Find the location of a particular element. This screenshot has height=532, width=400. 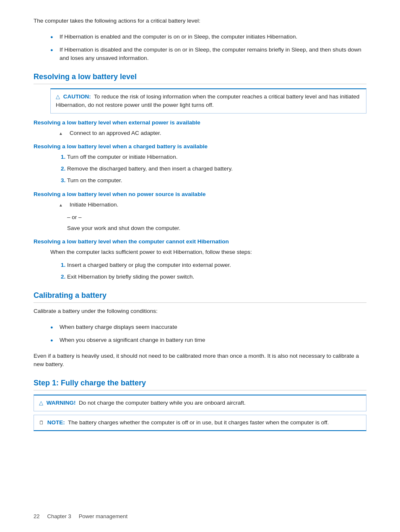

calibrating-intro: Calibrate a battery under the following … is located at coordinates (200, 311).